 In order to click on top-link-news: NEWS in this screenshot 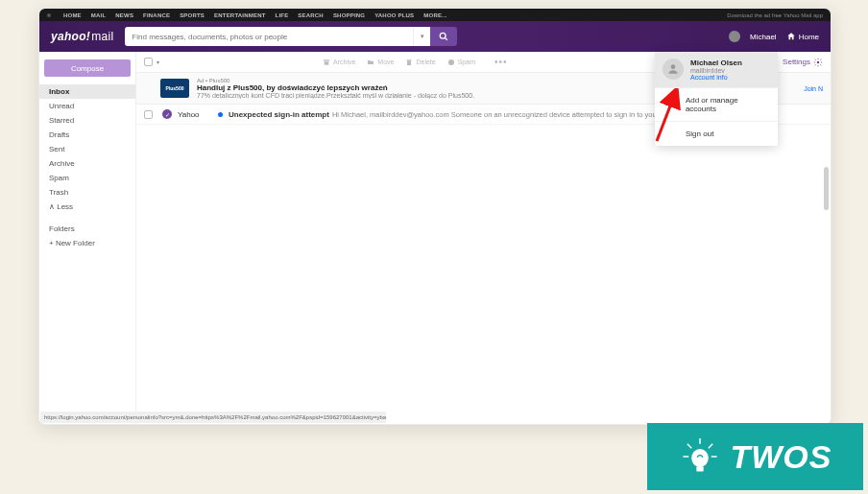, I will do `click(125, 15)`.